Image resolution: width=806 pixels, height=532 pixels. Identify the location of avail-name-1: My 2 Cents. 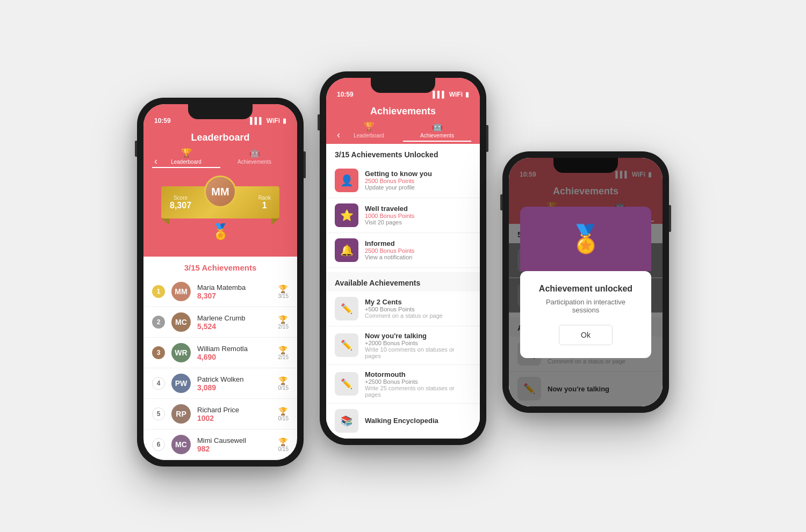
(418, 302).